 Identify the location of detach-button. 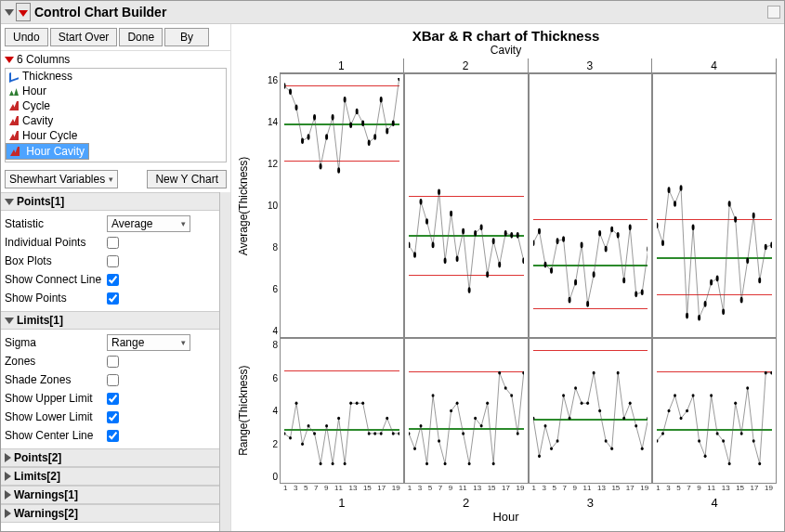
(774, 12).